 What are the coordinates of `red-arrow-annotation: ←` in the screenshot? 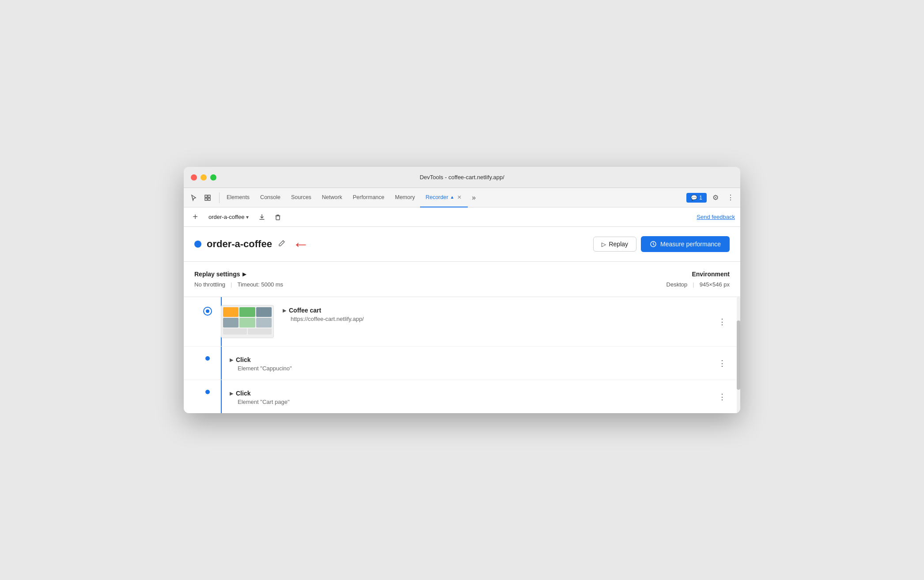 It's located at (301, 244).